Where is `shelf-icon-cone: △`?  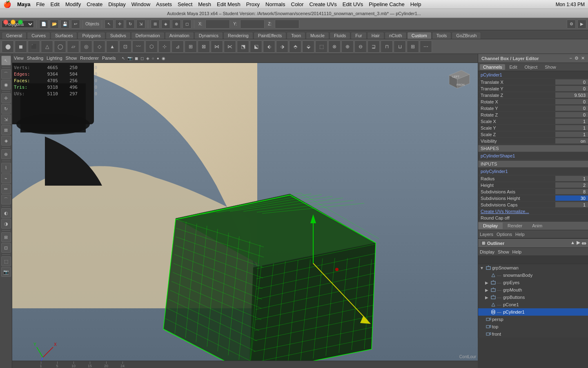 shelf-icon-cone: △ is located at coordinates (47, 47).